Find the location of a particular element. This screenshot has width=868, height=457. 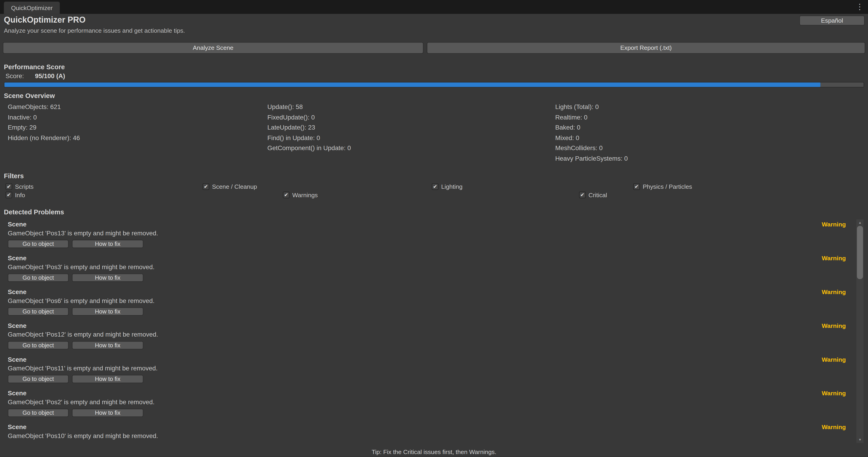

detected-problems-heading: Detected Problems is located at coordinates (34, 212).